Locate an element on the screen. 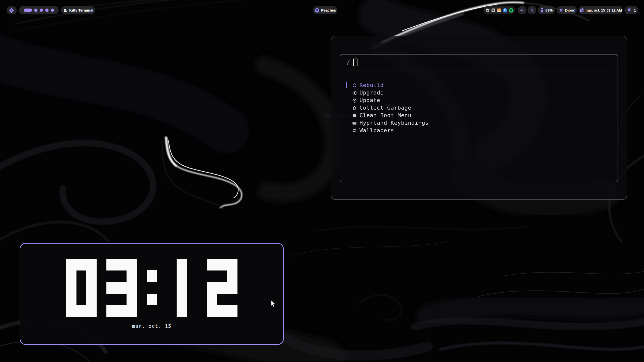 The height and width of the screenshot is (362, 644). workspace-indicators is located at coordinates (39, 10).